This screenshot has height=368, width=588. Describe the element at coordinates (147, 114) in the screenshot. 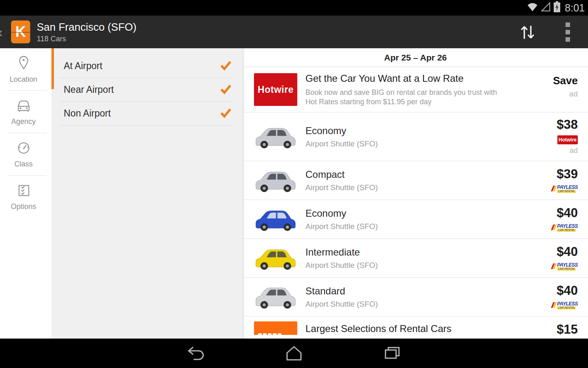

I see `filter-option-non-airport: Non Airport` at that location.